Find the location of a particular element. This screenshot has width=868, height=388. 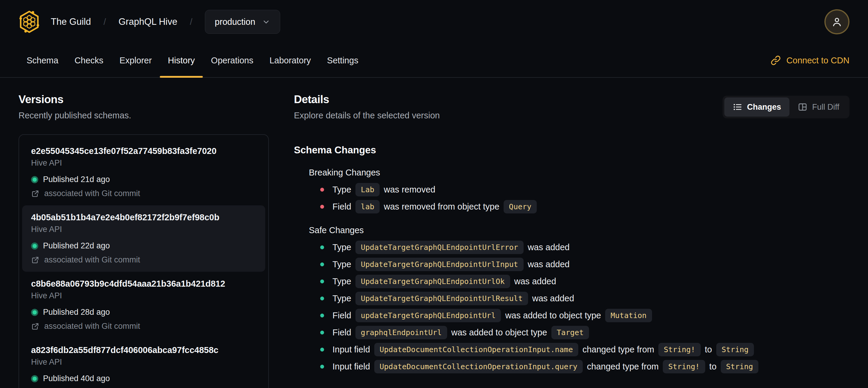

tab-laboratory: Laboratory is located at coordinates (290, 60).